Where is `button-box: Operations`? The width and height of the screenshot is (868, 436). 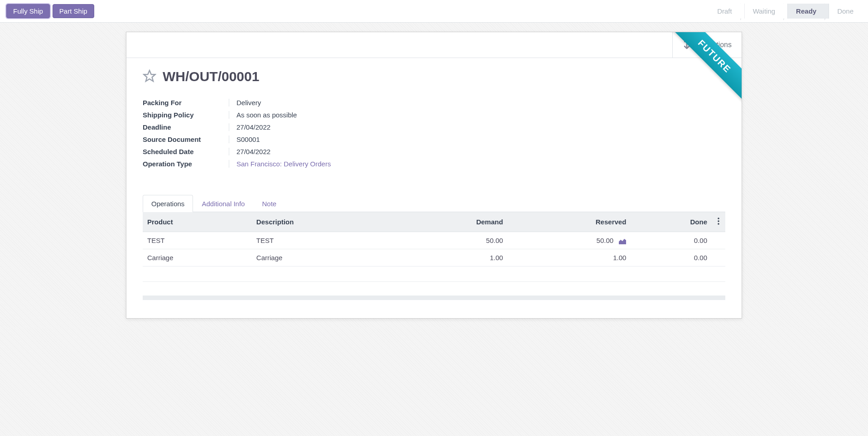 button-box: Operations is located at coordinates (434, 45).